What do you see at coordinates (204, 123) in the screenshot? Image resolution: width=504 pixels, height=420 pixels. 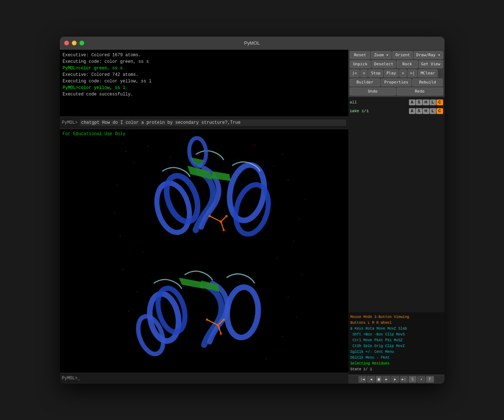 I see `input-bar: PyMOL>` at bounding box center [204, 123].